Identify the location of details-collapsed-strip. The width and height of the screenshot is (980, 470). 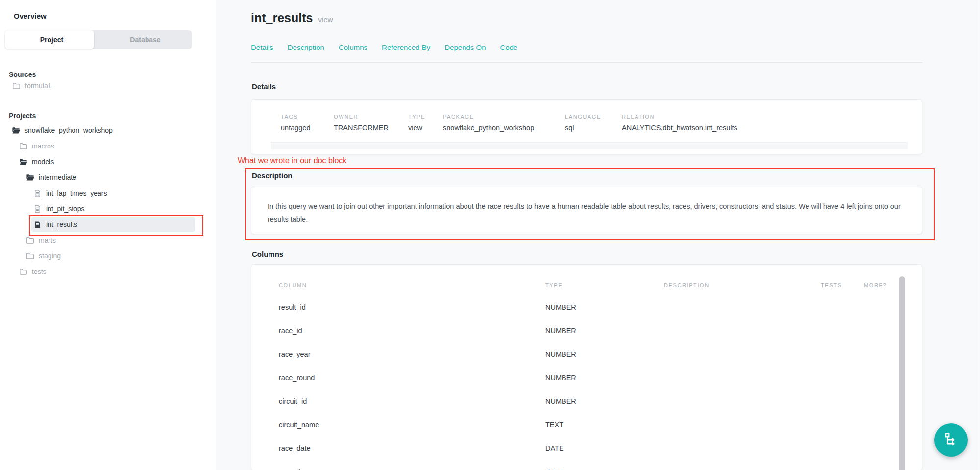
(589, 146).